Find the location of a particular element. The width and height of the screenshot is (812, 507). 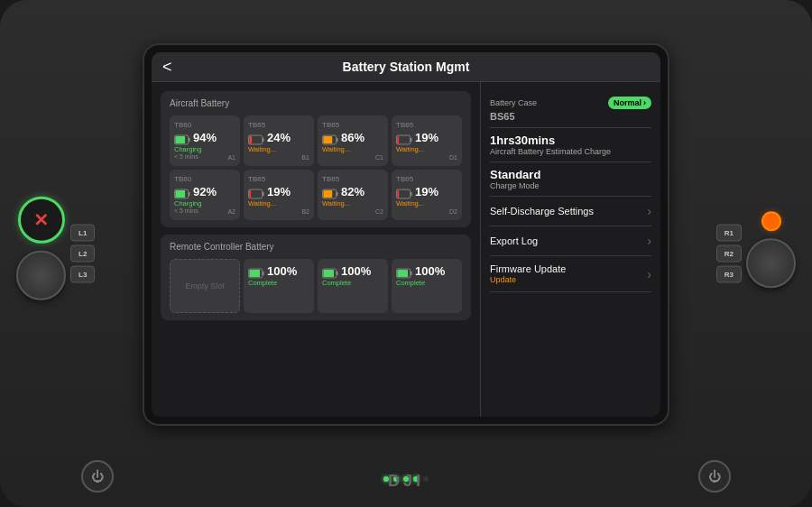

battery-case-id: BS65 is located at coordinates (570, 116).